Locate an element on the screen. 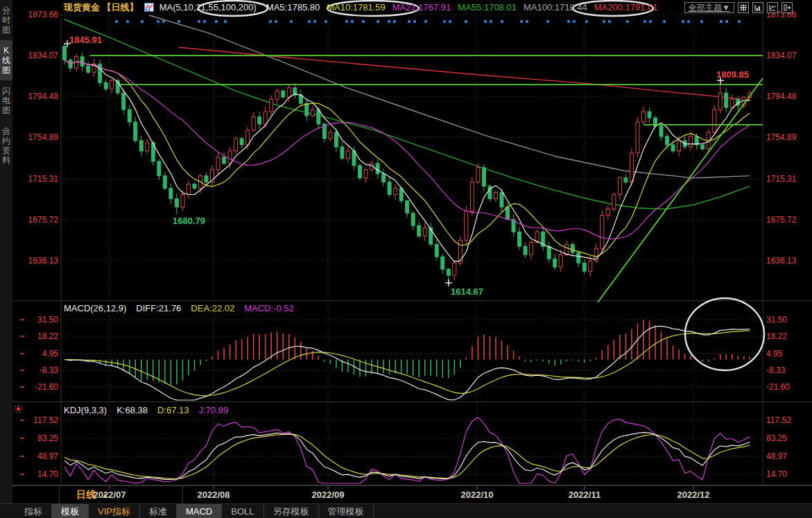 The image size is (812, 518). chart-header: 现货黄金 【日线】 MA(5,10,21,55,100,200) MA5:178… is located at coordinates (412, 7).